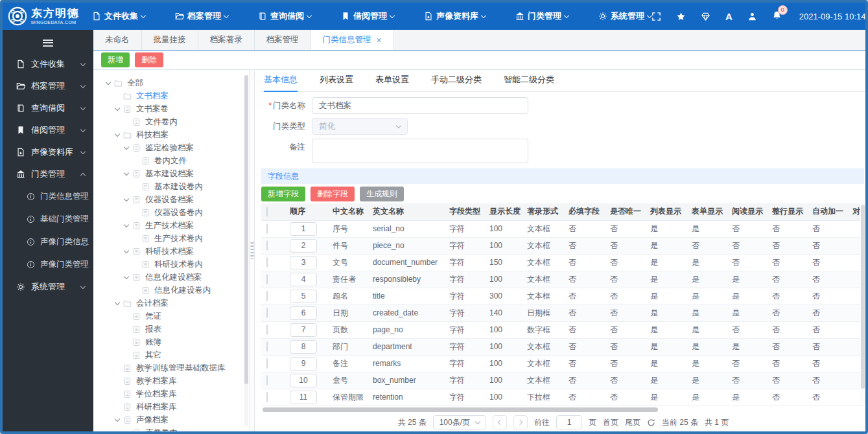 This screenshot has width=868, height=434. What do you see at coordinates (303, 246) in the screenshot?
I see `order-input: 2` at bounding box center [303, 246].